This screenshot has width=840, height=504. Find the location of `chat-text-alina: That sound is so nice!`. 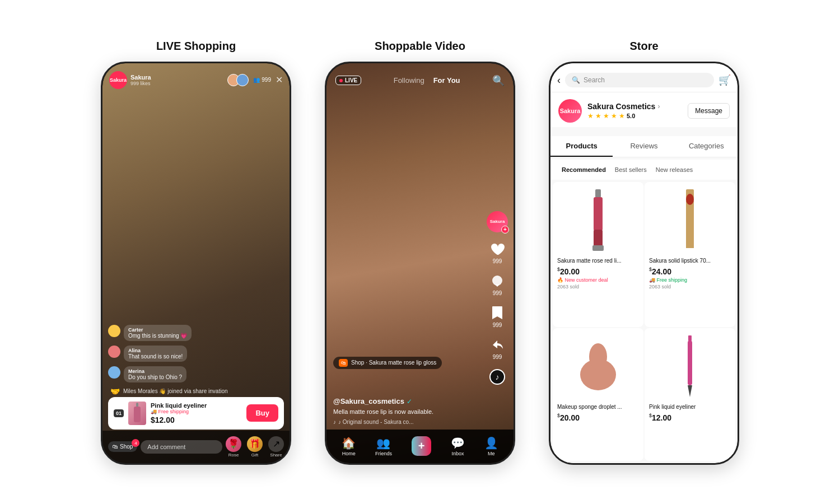

chat-text-alina: That sound is so nice! is located at coordinates (156, 356).